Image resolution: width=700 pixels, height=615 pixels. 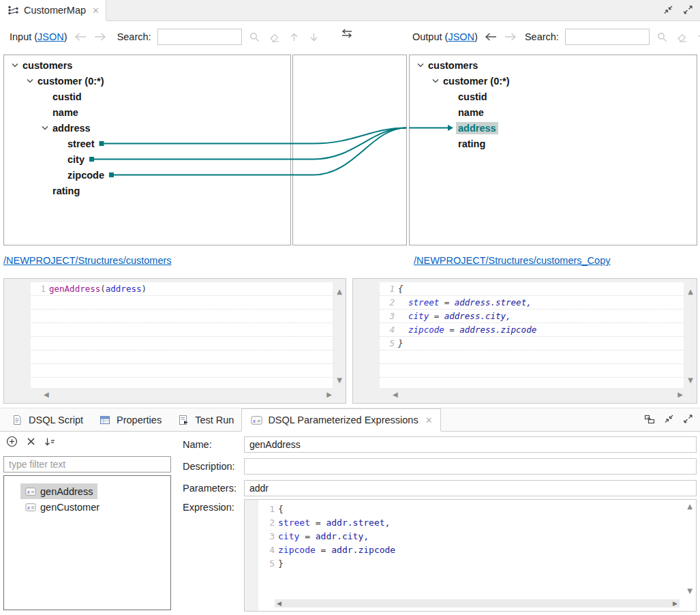 What do you see at coordinates (181, 335) in the screenshot?
I see `code-surface: 1genAddress(address)` at bounding box center [181, 335].